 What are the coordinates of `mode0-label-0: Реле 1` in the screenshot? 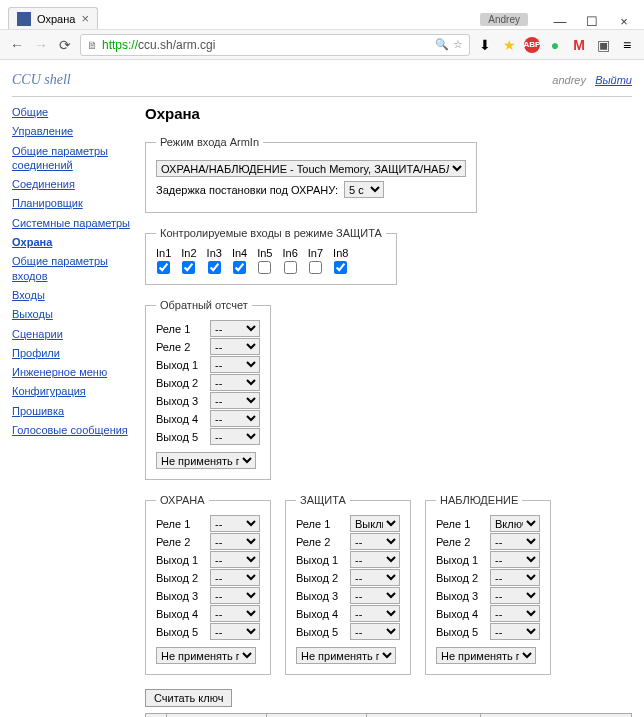 It's located at (180, 524).